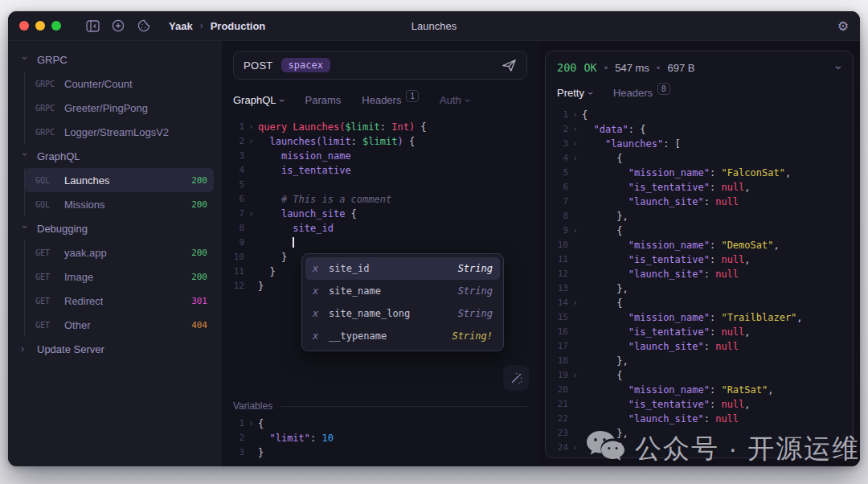 Image resolution: width=868 pixels, height=484 pixels. Describe the element at coordinates (455, 100) in the screenshot. I see `tab-auth: Auth` at that location.